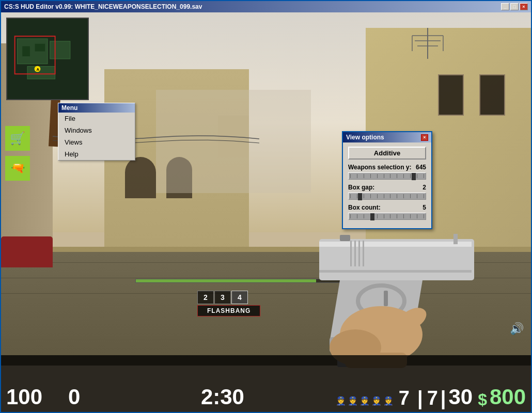 This screenshot has height=413, width=532. Describe the element at coordinates (223, 297) in the screenshot. I see `weapon-slot-2: 3` at that location.